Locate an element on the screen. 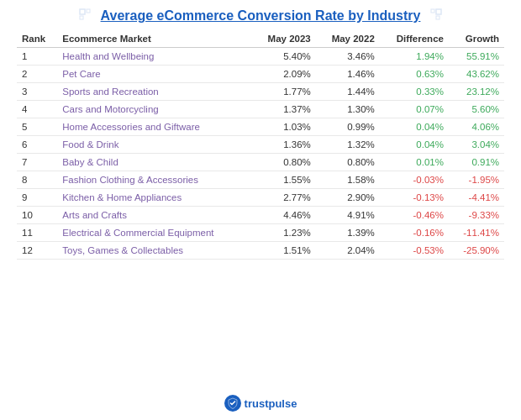 The width and height of the screenshot is (521, 420). cell-growth: -9.33% is located at coordinates (476, 215).